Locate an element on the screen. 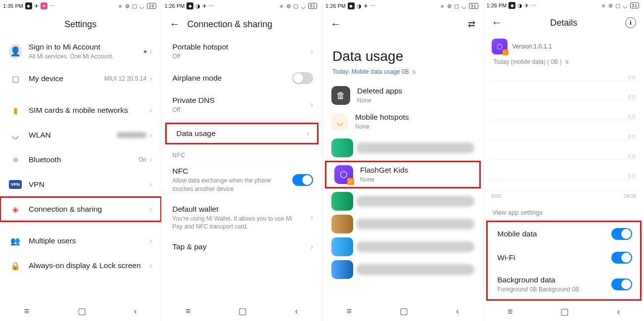  row-label: My device is located at coordinates (63, 79).